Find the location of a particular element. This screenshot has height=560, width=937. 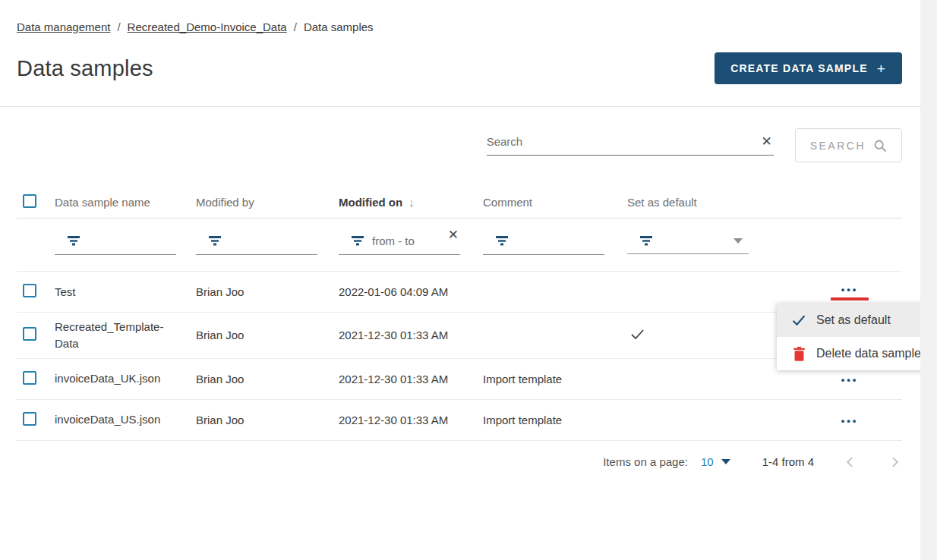

filter-name-input is located at coordinates (115, 241).